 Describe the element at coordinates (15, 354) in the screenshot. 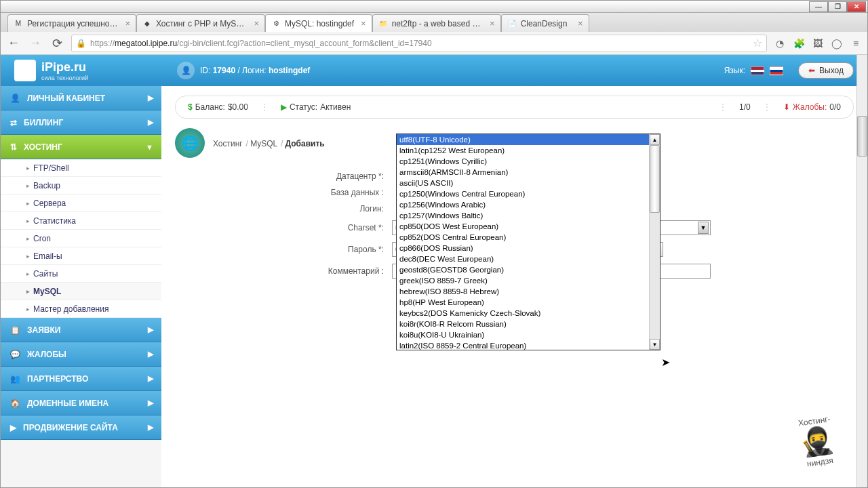

I see `sidebar-icon: 💬` at that location.